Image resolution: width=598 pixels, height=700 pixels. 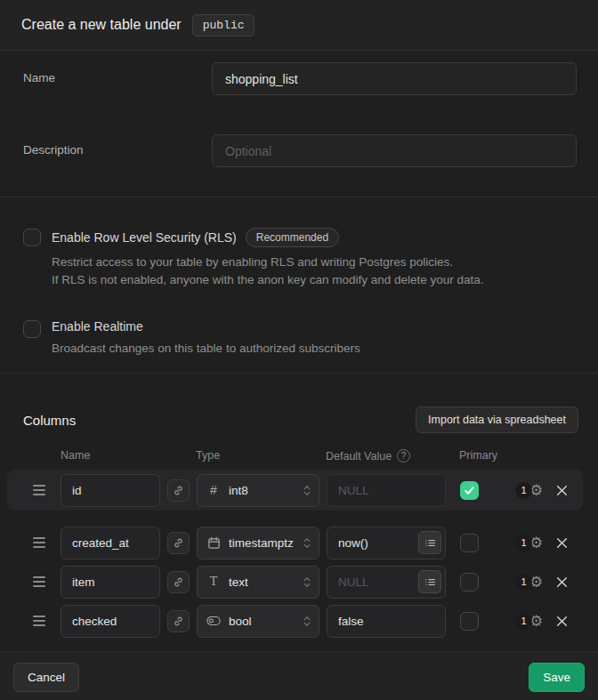 I want to click on column-type-select: timestamptz, so click(x=258, y=543).